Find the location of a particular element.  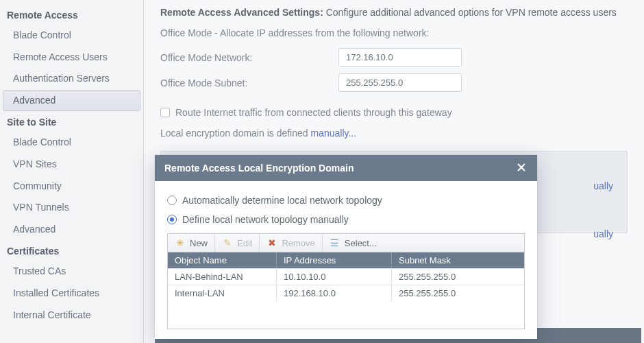

sidebar-item-advanced-ra: Advanced is located at coordinates (71, 101).